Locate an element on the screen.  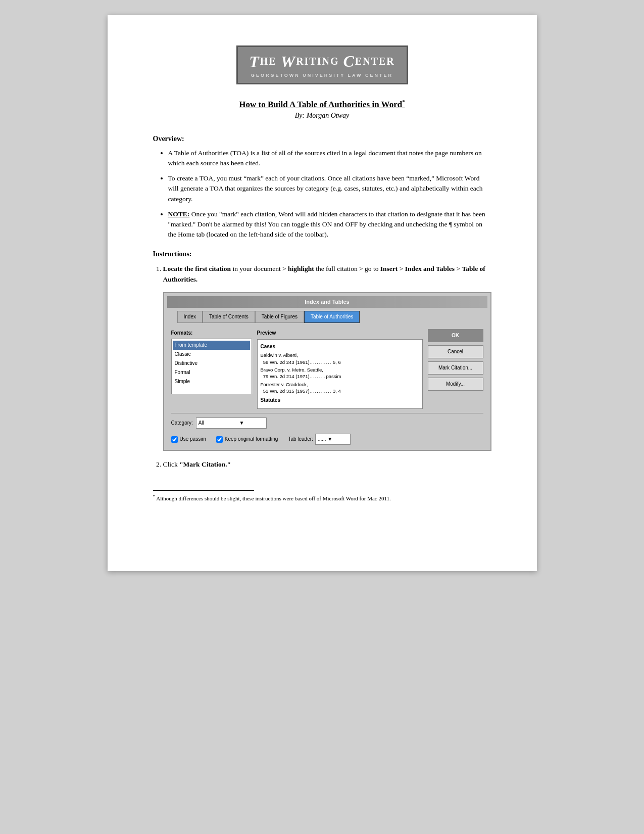
mark-citation-button: Mark Citation... is located at coordinates (456, 368).